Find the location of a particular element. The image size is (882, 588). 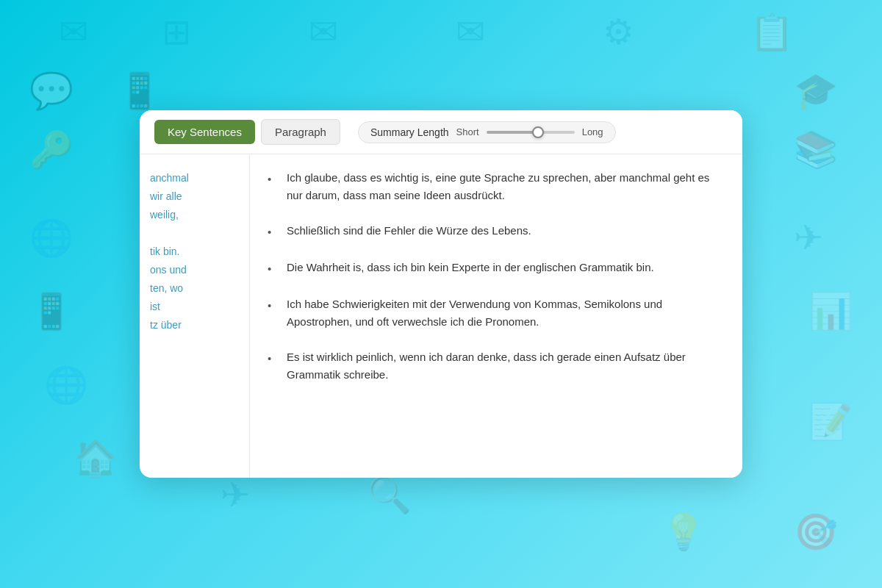

summary-length-control: Summary Length Short Long is located at coordinates (487, 132).